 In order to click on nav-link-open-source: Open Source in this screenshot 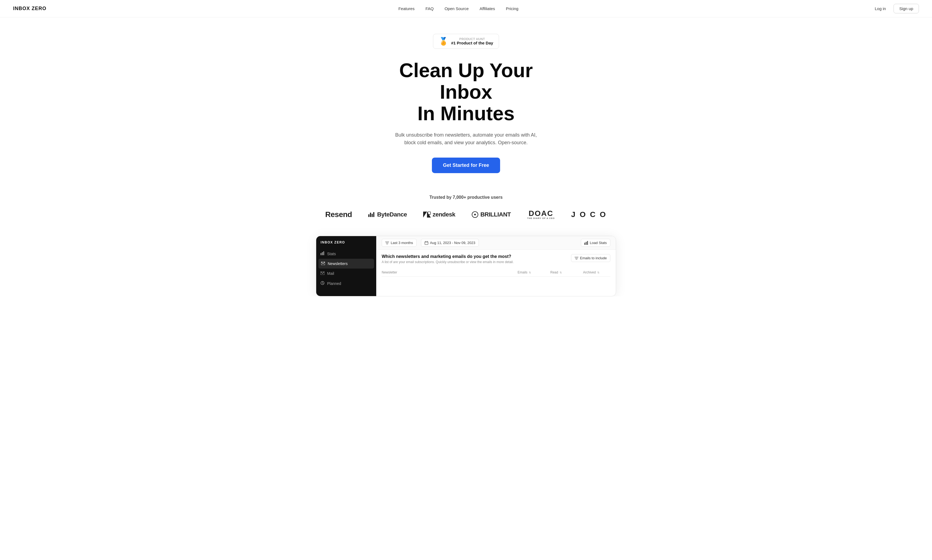, I will do `click(457, 9)`.